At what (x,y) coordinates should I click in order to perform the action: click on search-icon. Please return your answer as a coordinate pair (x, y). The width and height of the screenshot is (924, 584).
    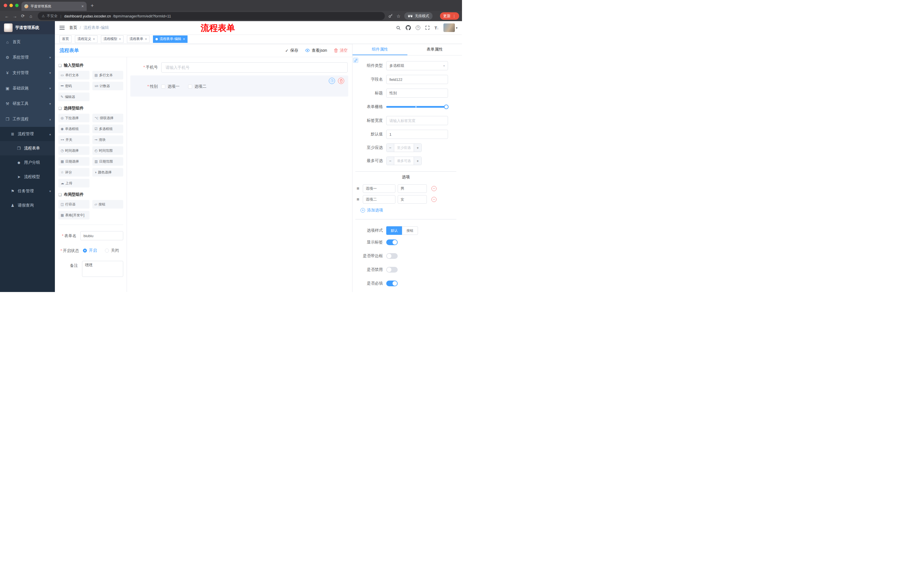
    Looking at the image, I should click on (398, 28).